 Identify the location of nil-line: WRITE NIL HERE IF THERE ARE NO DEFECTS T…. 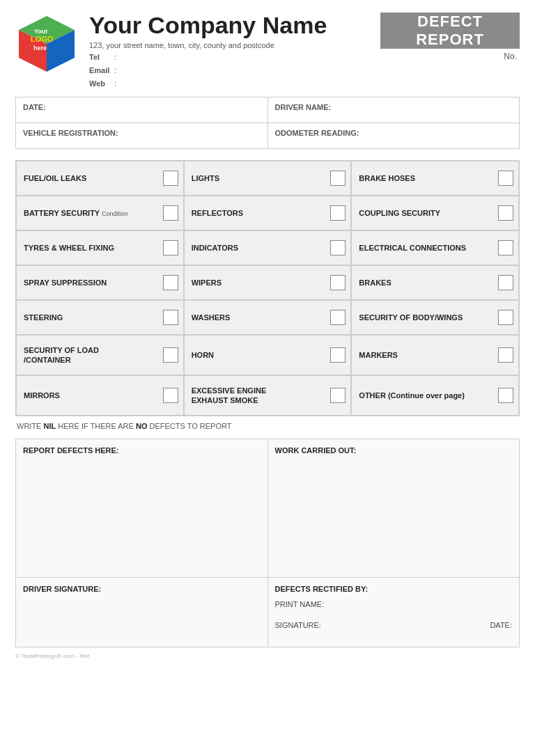
(268, 426).